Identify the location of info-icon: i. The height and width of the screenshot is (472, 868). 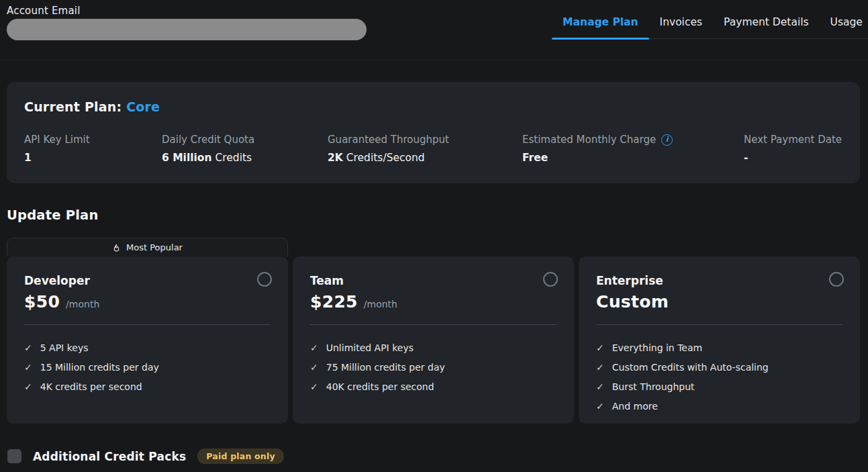
(667, 140).